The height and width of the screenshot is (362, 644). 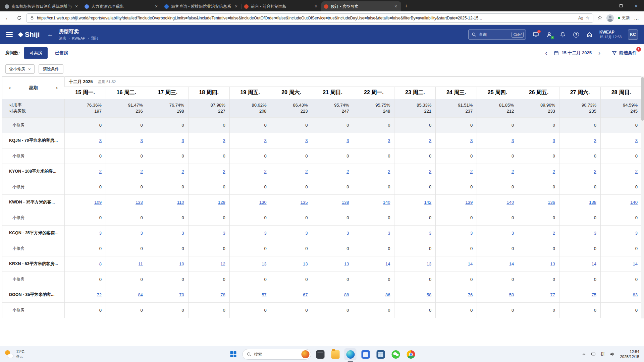 I want to click on availability-count-link: 10, so click(x=181, y=264).